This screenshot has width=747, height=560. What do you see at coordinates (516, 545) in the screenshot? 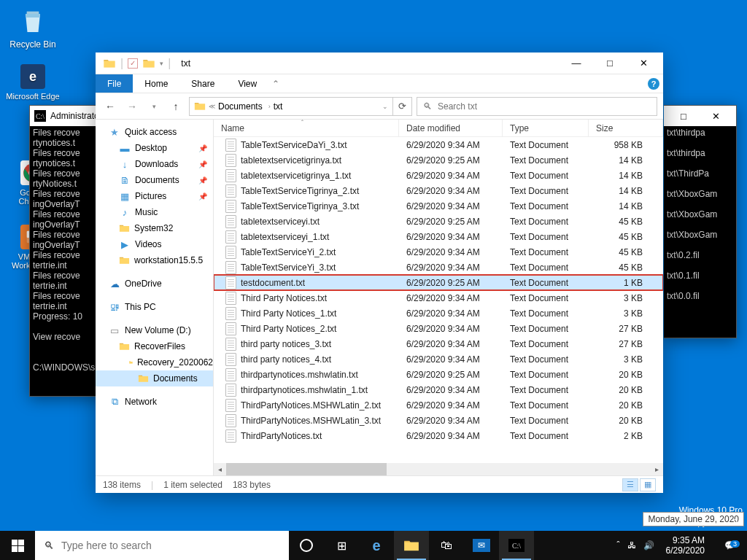
I see `taskbar-app-cmd: C:\` at bounding box center [516, 545].